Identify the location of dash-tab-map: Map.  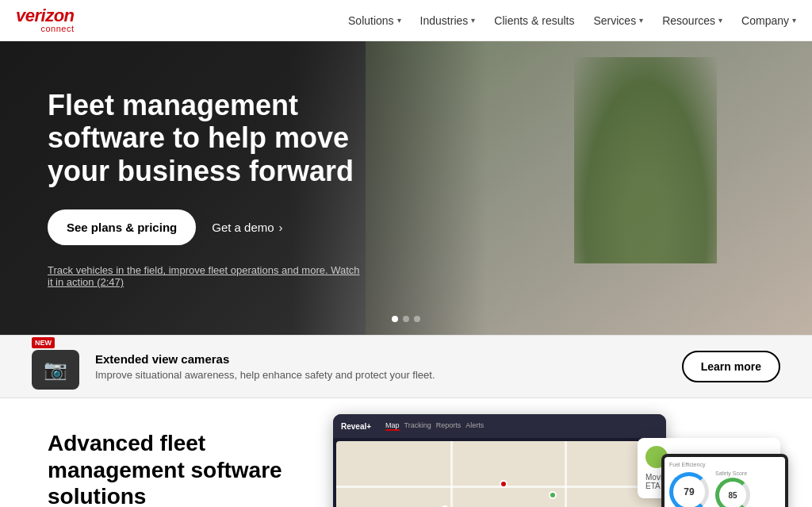
(393, 426).